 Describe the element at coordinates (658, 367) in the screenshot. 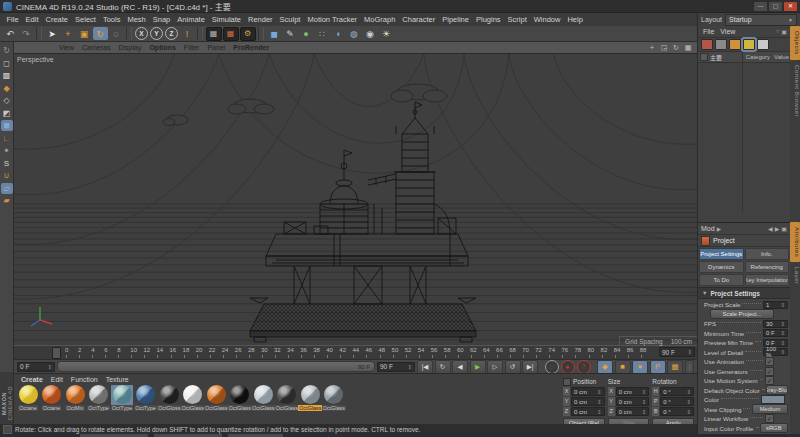

I see `key-parameter-icon: P` at that location.